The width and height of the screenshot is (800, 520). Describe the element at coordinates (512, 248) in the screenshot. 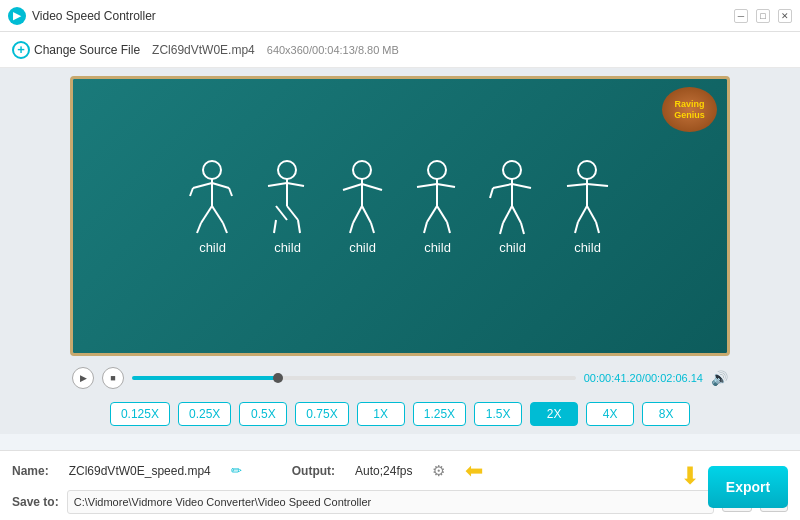

I see `figure-label-5: child` at that location.